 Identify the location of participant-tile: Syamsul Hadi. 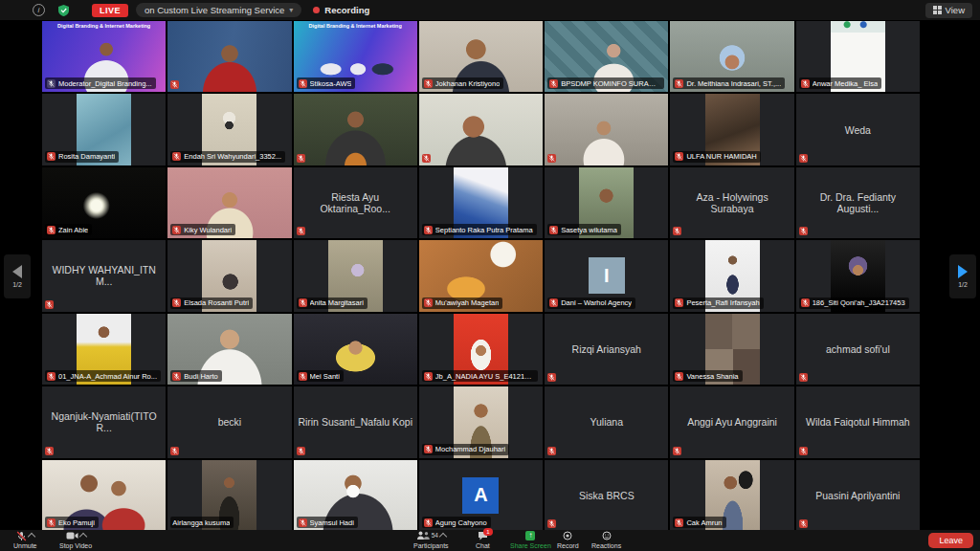
(356, 496).